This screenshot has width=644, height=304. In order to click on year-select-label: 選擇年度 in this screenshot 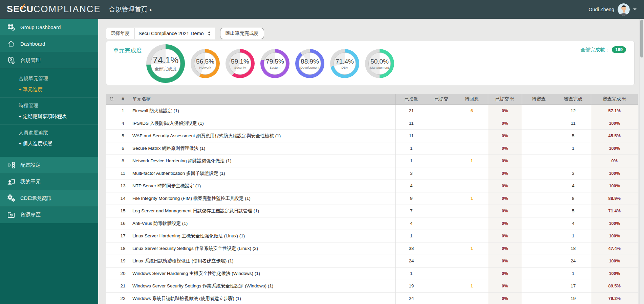, I will do `click(120, 33)`.